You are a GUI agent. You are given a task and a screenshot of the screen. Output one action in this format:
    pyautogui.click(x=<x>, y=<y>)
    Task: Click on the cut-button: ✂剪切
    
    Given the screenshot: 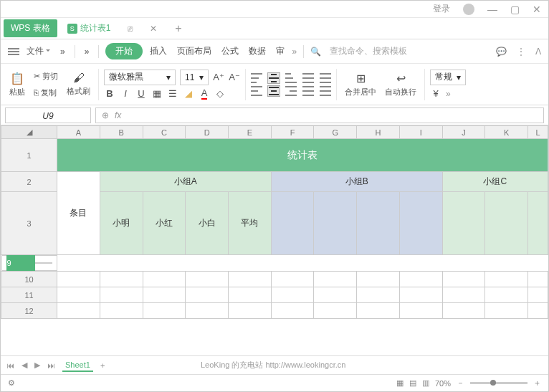 What is the action you would take?
    pyautogui.click(x=46, y=76)
    